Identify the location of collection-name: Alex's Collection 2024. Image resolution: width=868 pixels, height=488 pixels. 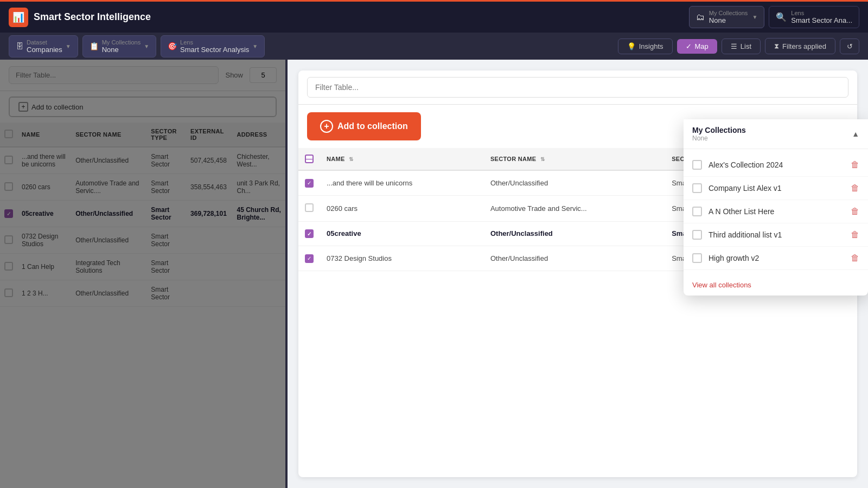
(776, 165).